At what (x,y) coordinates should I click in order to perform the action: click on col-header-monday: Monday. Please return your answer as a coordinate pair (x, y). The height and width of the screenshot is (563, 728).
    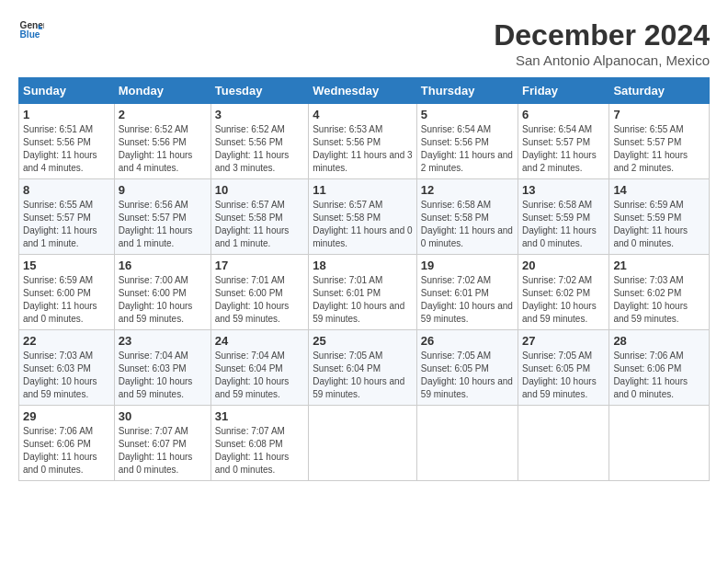
    Looking at the image, I should click on (162, 91).